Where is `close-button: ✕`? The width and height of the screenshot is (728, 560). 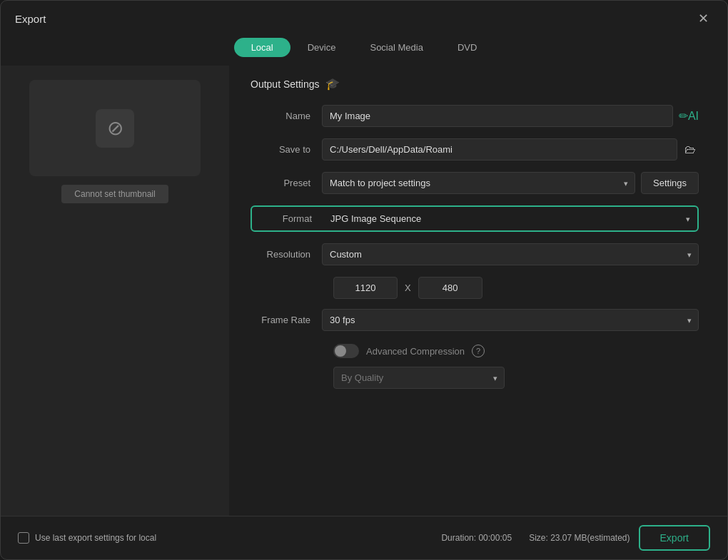 close-button: ✕ is located at coordinates (704, 19).